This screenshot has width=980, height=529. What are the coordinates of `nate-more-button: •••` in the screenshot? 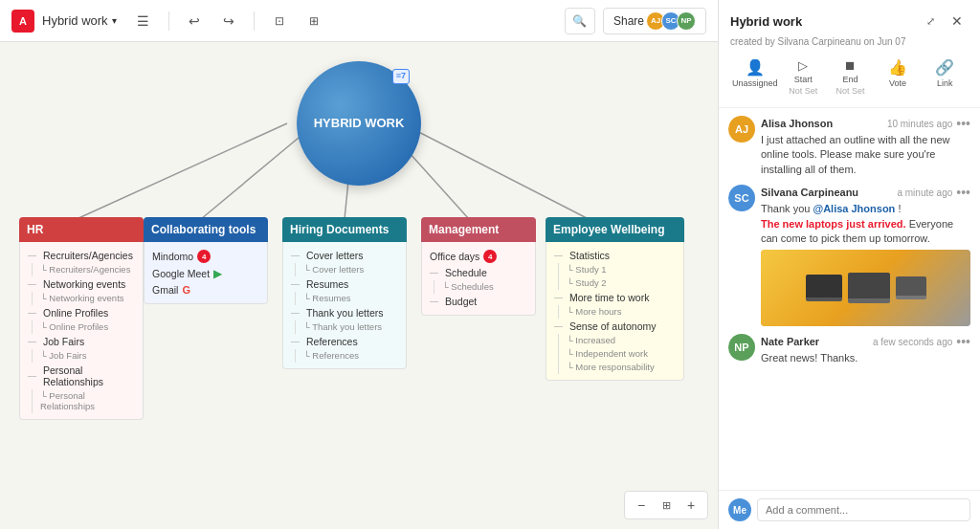 It's located at (963, 342).